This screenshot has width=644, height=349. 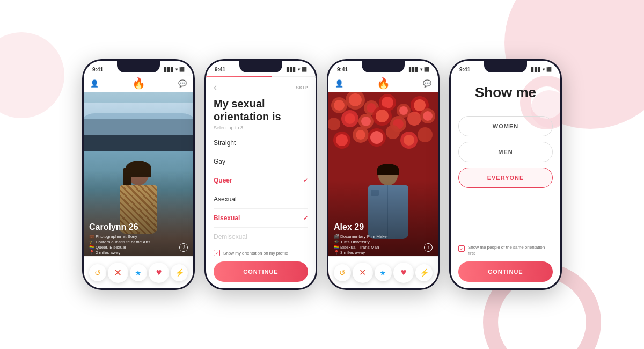 What do you see at coordinates (506, 250) in the screenshot?
I see `show-me-footer: ✓ Show me people of the same orientation…` at bounding box center [506, 250].